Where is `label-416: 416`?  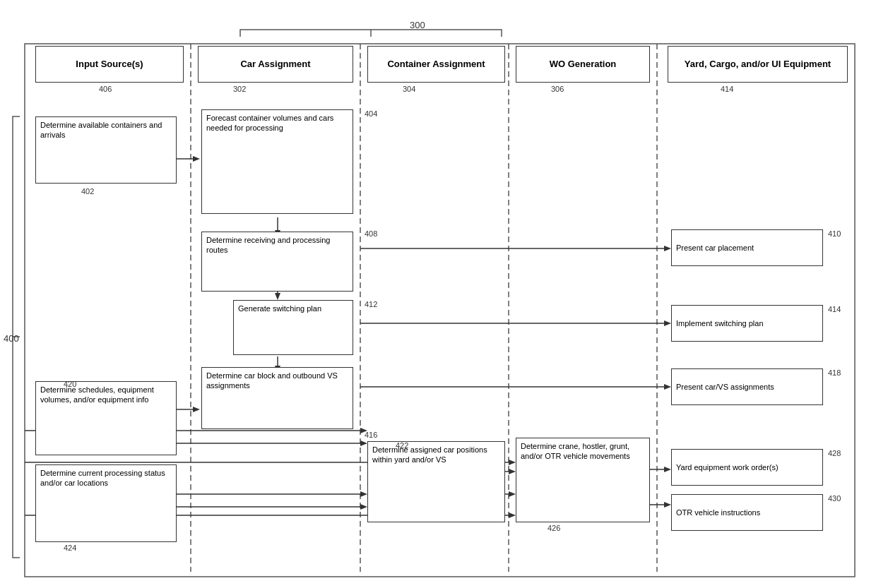
label-416: 416 is located at coordinates (371, 435).